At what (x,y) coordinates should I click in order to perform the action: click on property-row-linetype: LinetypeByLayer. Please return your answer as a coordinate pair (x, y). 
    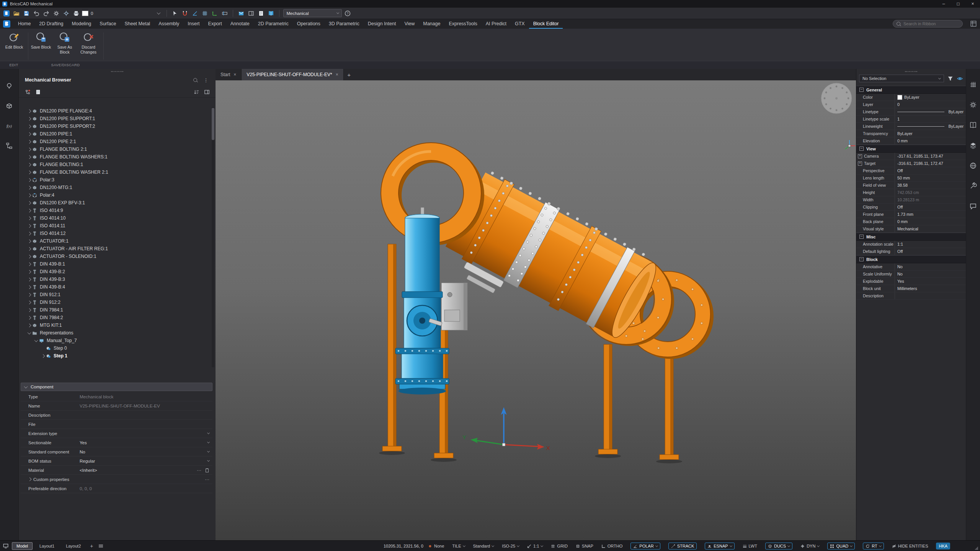
    Looking at the image, I should click on (911, 112).